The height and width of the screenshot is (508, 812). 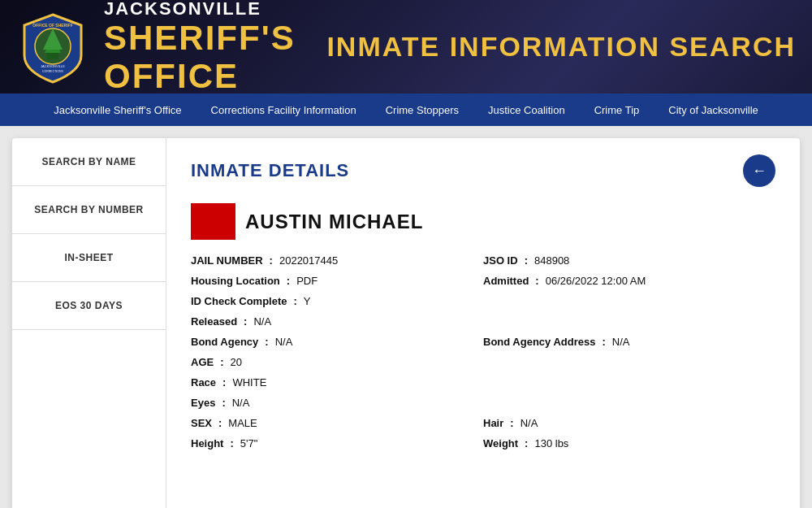 I want to click on nav-city: City of Jacksonville, so click(x=713, y=110).